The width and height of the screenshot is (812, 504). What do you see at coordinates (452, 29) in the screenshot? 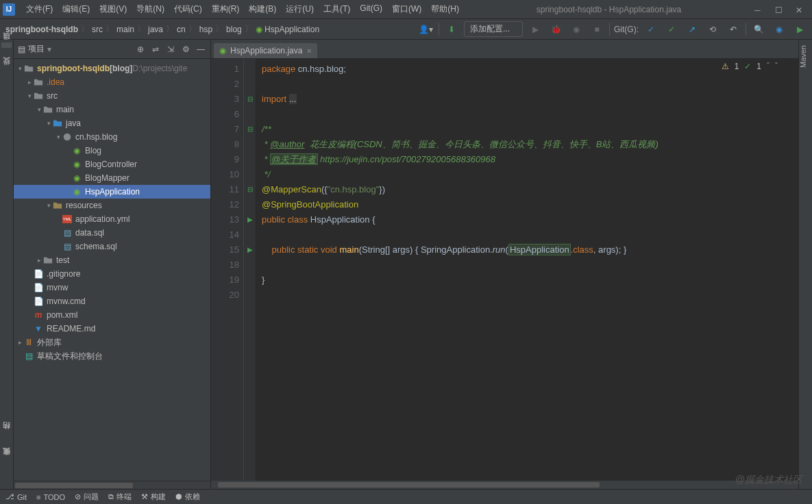
I see `hammer-icon: ⬇` at bounding box center [452, 29].